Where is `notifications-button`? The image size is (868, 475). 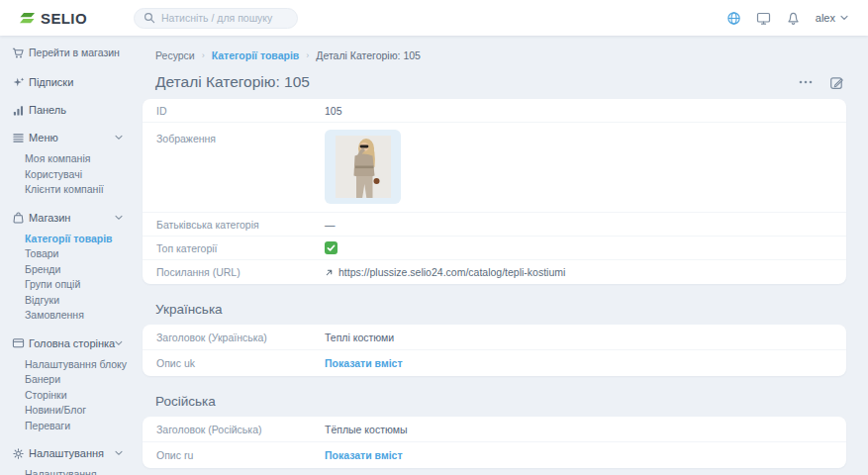
notifications-button is located at coordinates (794, 18).